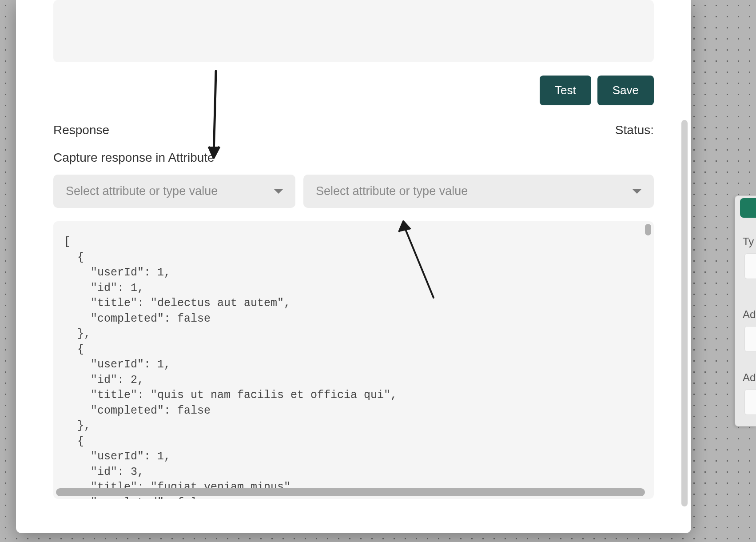 The image size is (756, 542). What do you see at coordinates (750, 266) in the screenshot?
I see `side-field-type` at bounding box center [750, 266].